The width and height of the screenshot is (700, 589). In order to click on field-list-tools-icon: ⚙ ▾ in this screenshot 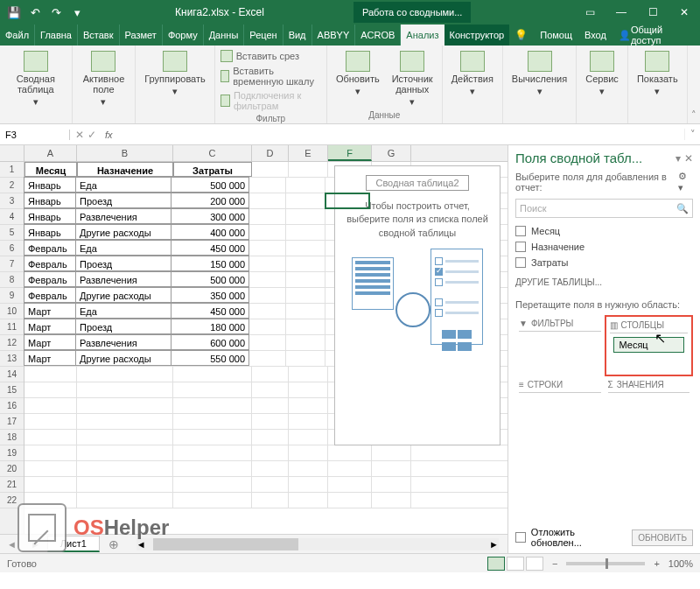, I will do `click(686, 182)`.